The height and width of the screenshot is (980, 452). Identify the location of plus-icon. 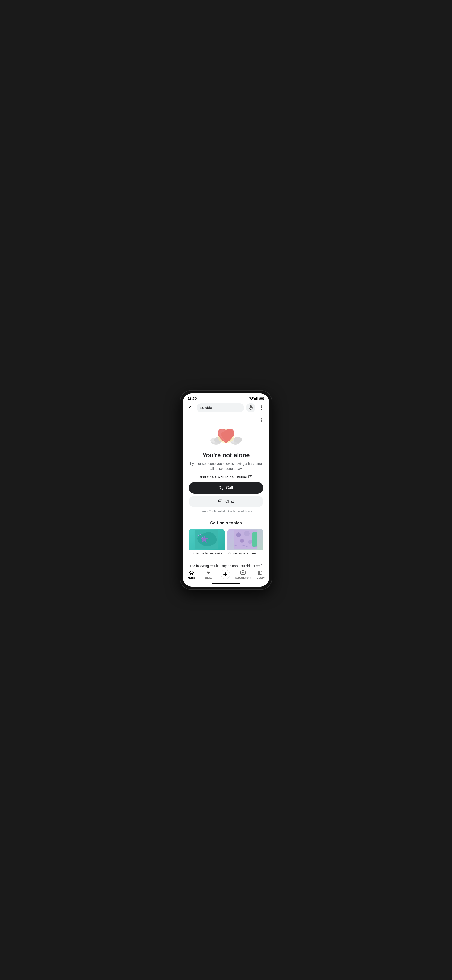
(225, 574).